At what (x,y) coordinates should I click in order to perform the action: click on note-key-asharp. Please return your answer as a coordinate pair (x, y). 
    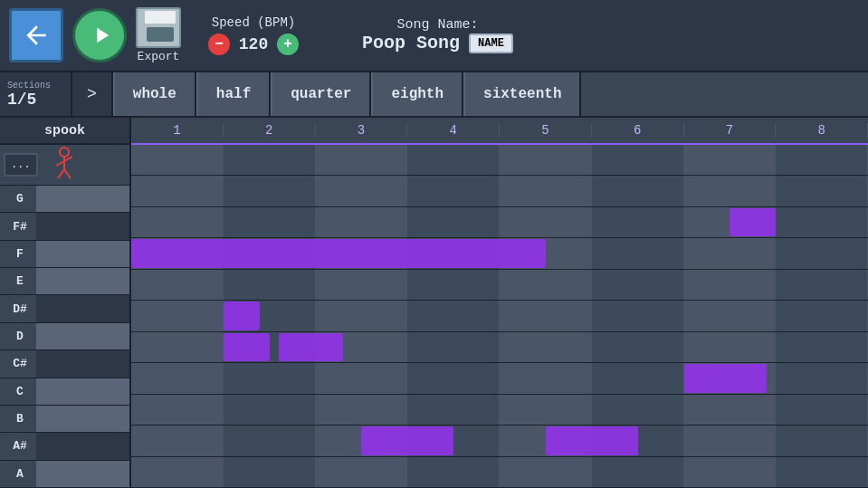
    Looking at the image, I should click on (83, 445).